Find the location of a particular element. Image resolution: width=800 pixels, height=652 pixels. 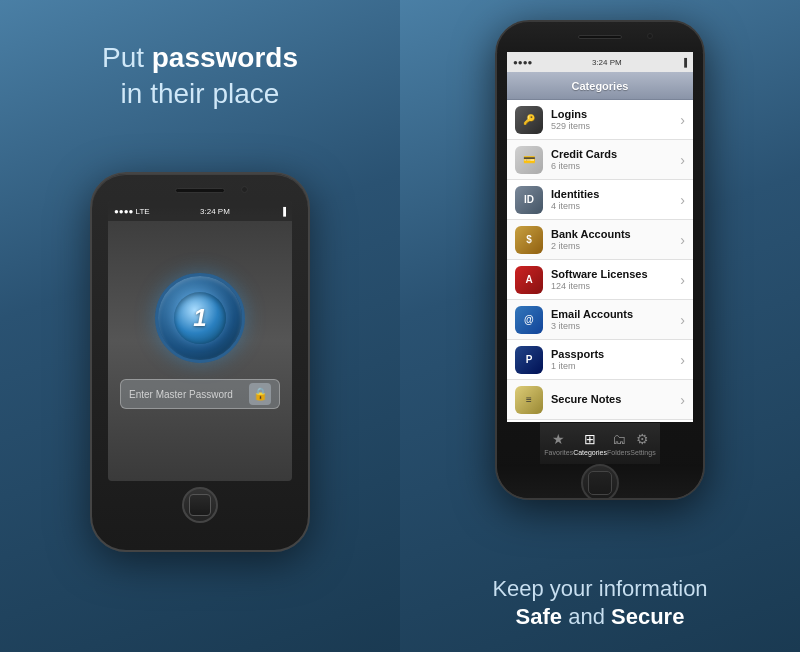

battery-left: ▐ is located at coordinates (283, 212).